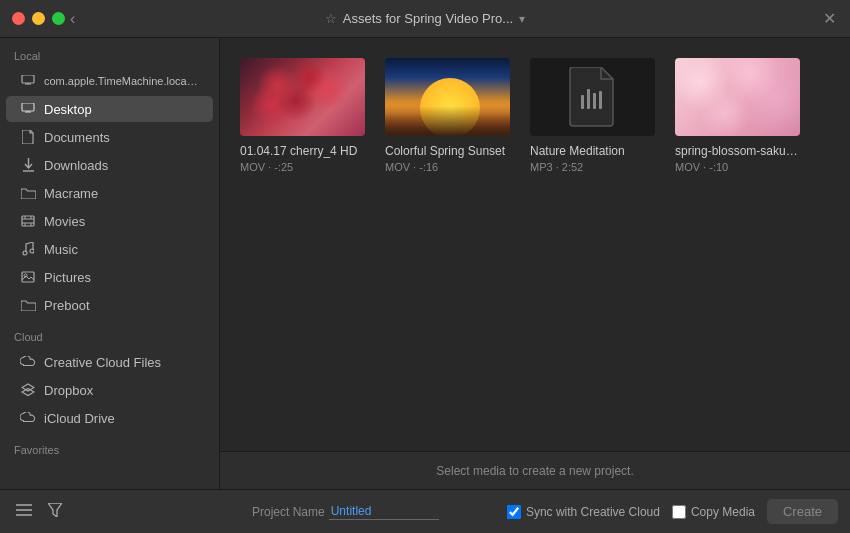 The width and height of the screenshot is (850, 533). Describe the element at coordinates (28, 418) in the screenshot. I see `icloud-icon` at that location.